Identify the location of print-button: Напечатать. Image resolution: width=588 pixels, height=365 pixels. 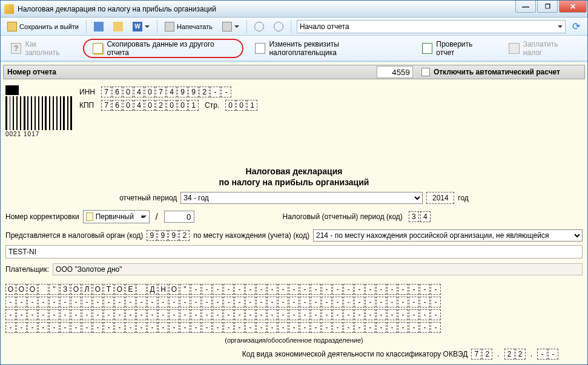
(189, 27).